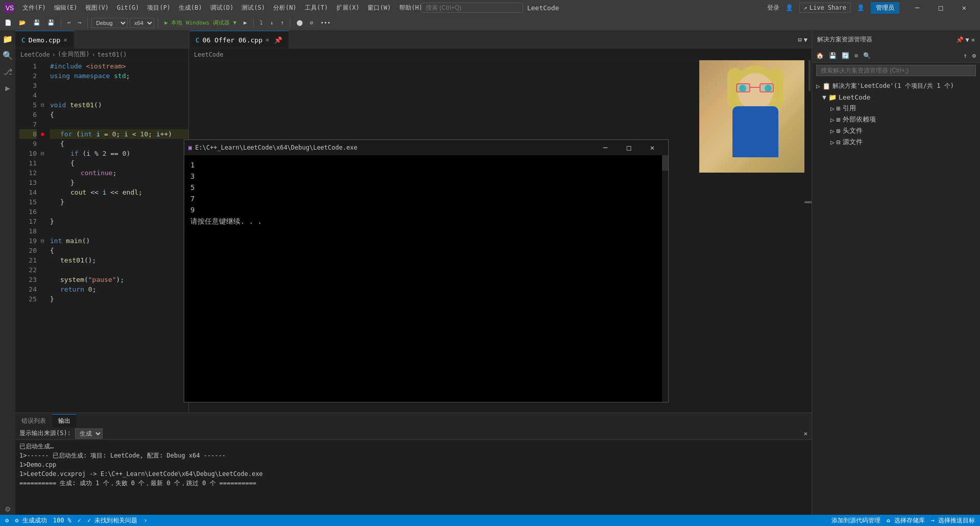  Describe the element at coordinates (80, 22) in the screenshot. I see `redo-btn: ↪` at that location.